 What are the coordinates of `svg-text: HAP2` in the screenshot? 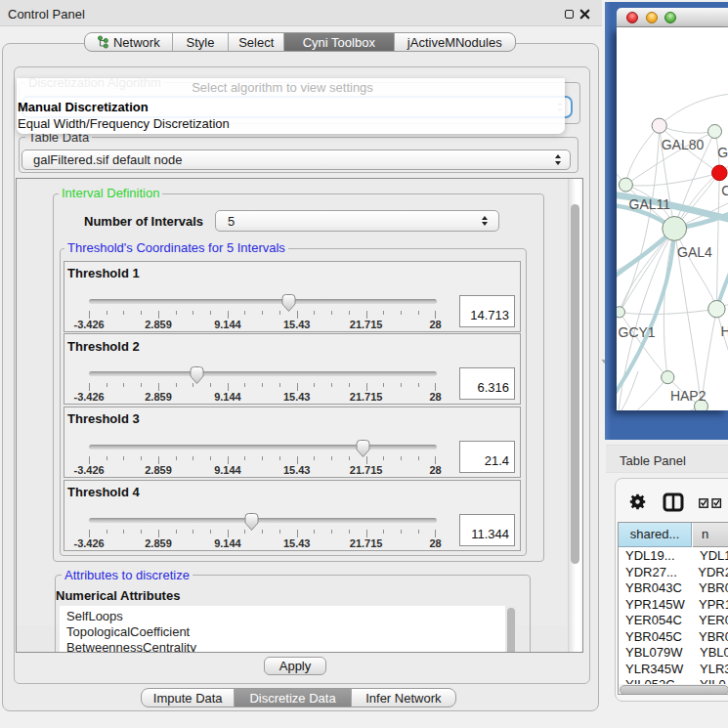 It's located at (688, 396).